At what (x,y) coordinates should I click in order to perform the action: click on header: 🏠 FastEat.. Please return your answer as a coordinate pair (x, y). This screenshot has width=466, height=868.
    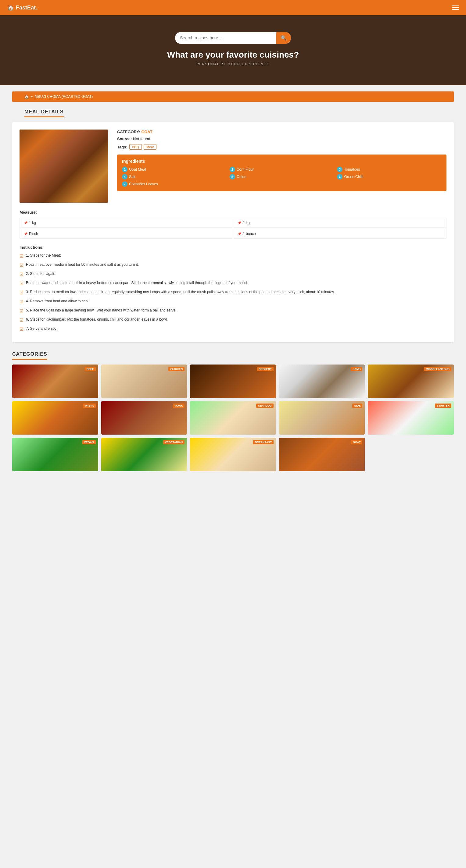
    Looking at the image, I should click on (233, 7).